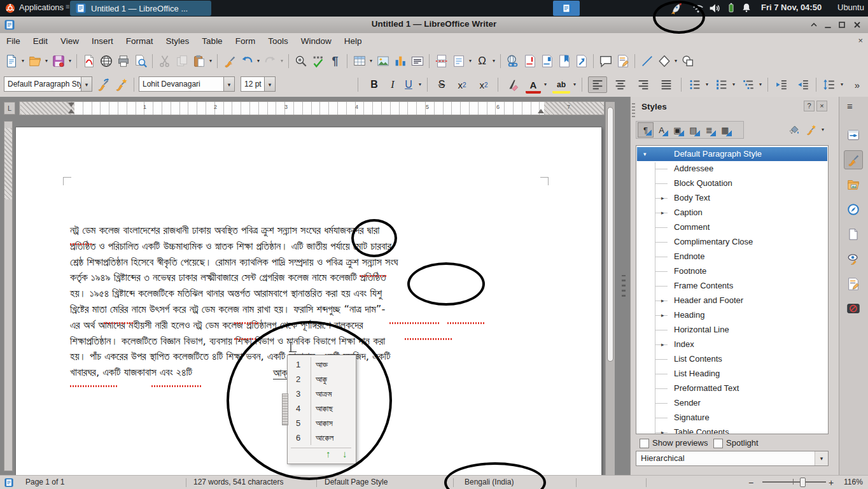  Describe the element at coordinates (722, 85) in the screenshot. I see `numbered-list-button` at that location.